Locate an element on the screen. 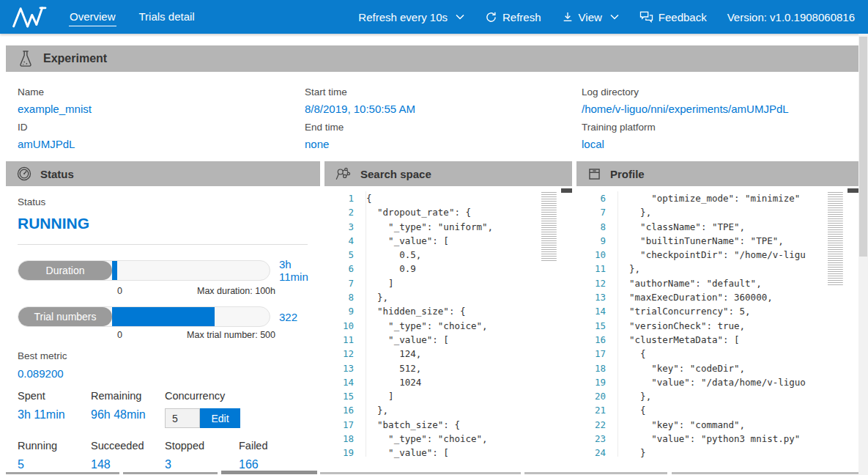  line-text: "checkpointDir": "/home/v-ligu is located at coordinates (706, 255).